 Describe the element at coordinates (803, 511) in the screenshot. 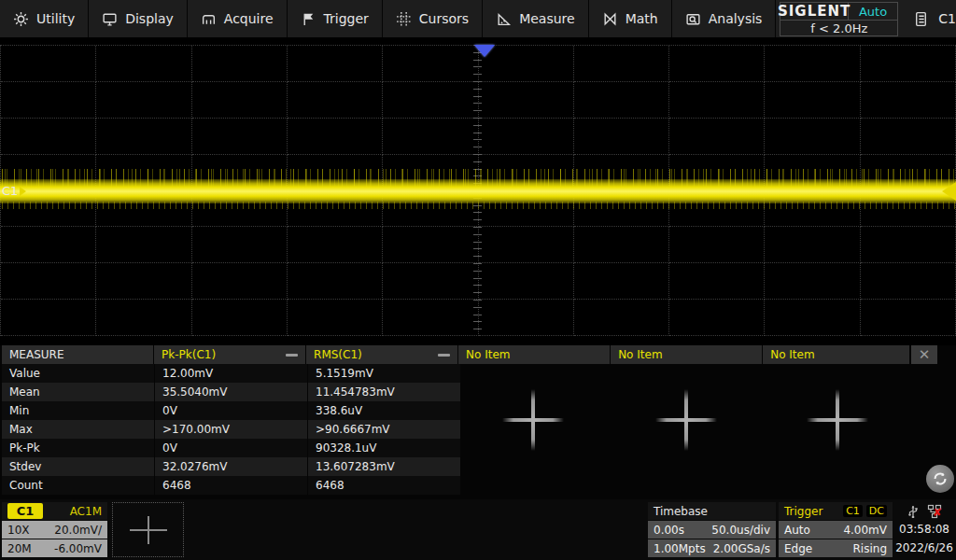

I see `trigger-title: Trigger` at that location.